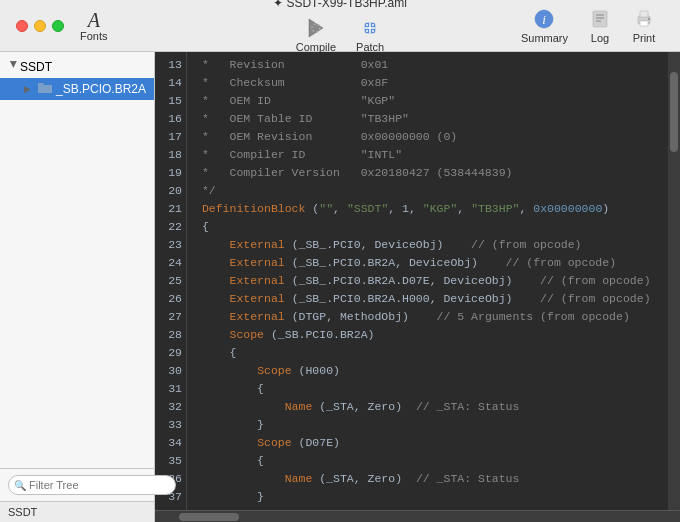 The height and width of the screenshot is (522, 680). What do you see at coordinates (20, 486) in the screenshot?
I see `search-icon: 🔍` at bounding box center [20, 486].